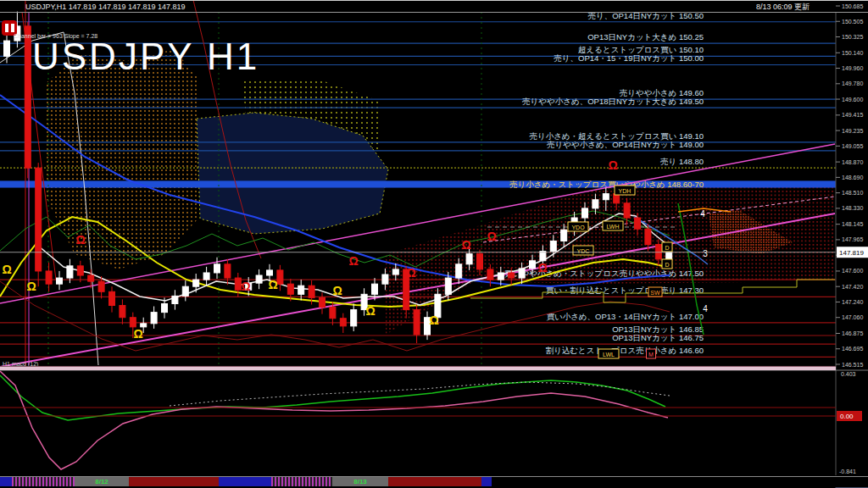 This screenshot has width=868, height=488. Describe the element at coordinates (783, 7) in the screenshot. I see `update-timestamp: 8/13 06:09 更新` at that location.